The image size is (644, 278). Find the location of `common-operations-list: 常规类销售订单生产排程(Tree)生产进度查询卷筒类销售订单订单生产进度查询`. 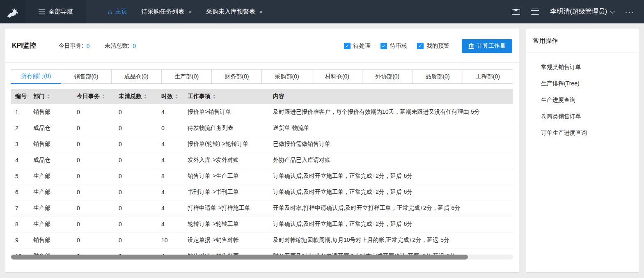

common-operations-list: 常规类销售订单生产排程(Tree)生产进度查询卷筒类销售订单订单生产进度查询 is located at coordinates (582, 97).